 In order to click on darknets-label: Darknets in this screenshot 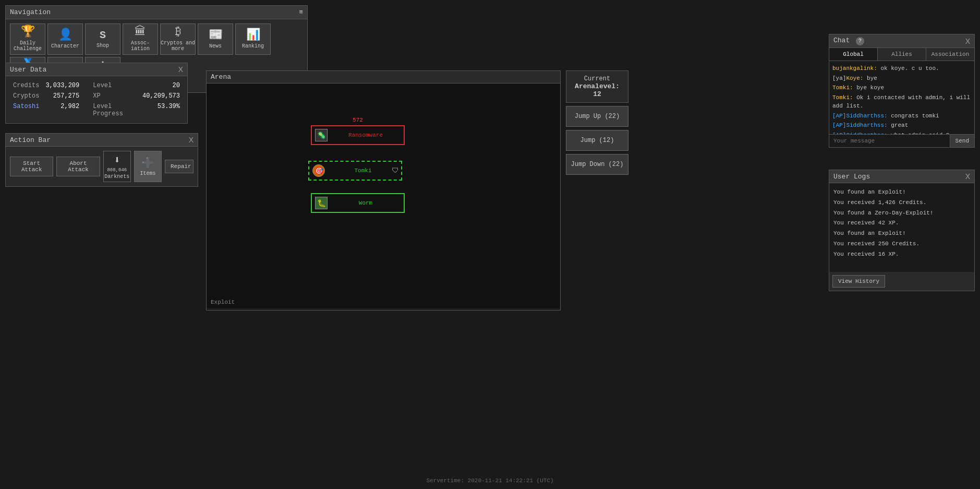, I will do `click(117, 176)`.